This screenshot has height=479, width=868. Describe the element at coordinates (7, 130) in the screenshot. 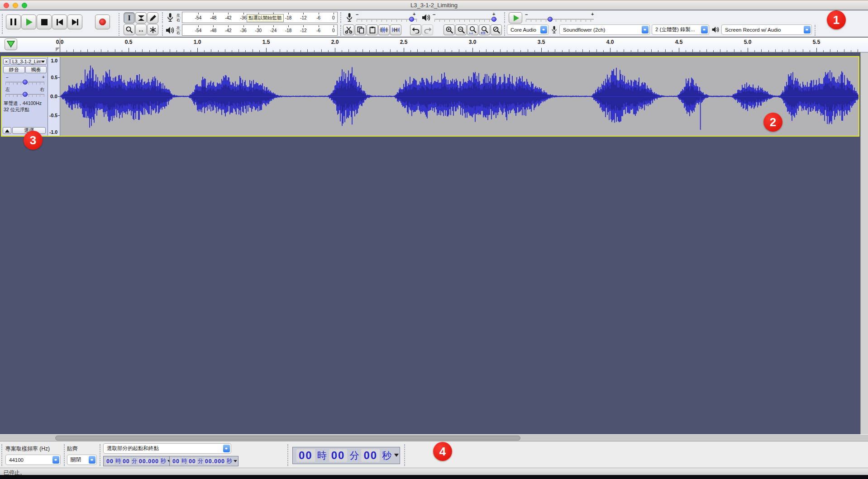

I see `collapse-track-button` at that location.